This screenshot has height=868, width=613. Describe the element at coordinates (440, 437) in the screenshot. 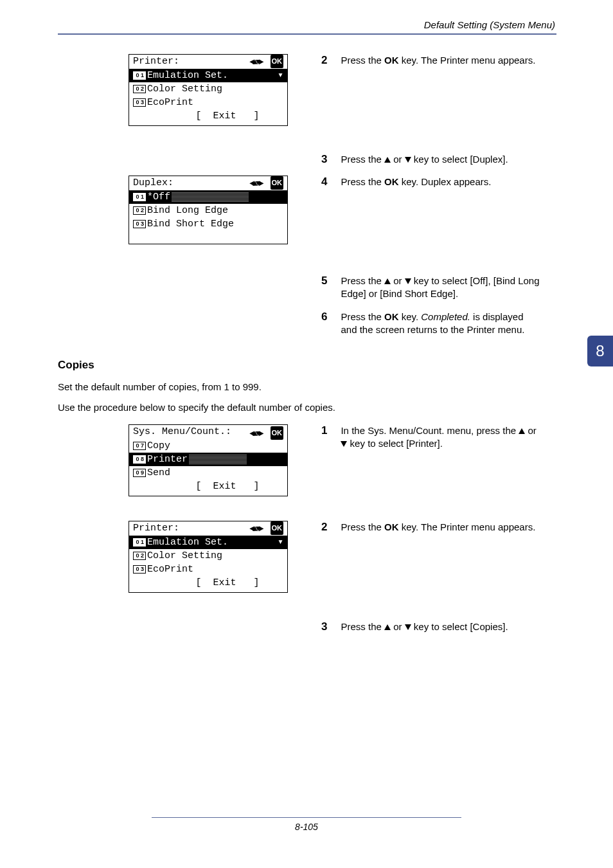

I see `step-text: In the Sys. Menu/Count. menu, press the …` at that location.